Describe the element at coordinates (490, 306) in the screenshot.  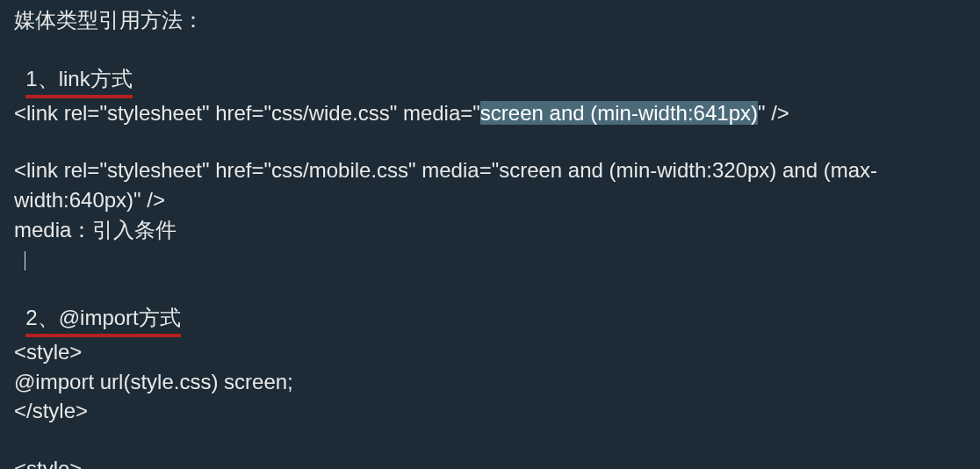
I see `section2-heading-line: 2、@import方式` at that location.